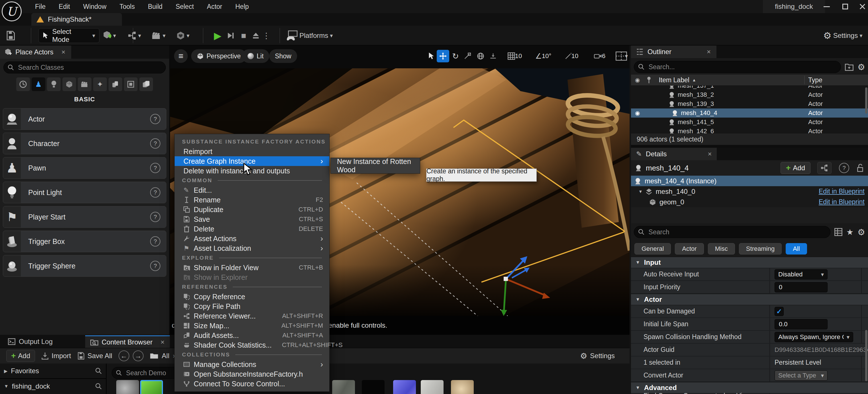 Image resolution: width=868 pixels, height=394 pixels. What do you see at coordinates (749, 113) in the screenshot?
I see `outliner-row-selected: ◉ mesh_140_4 Actor` at bounding box center [749, 113].